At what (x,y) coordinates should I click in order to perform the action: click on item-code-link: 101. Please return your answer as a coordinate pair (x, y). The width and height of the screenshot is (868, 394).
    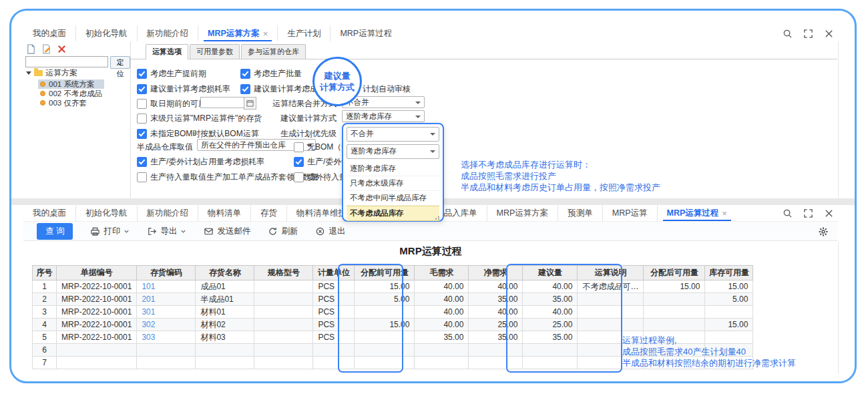
    Looking at the image, I should click on (166, 287).